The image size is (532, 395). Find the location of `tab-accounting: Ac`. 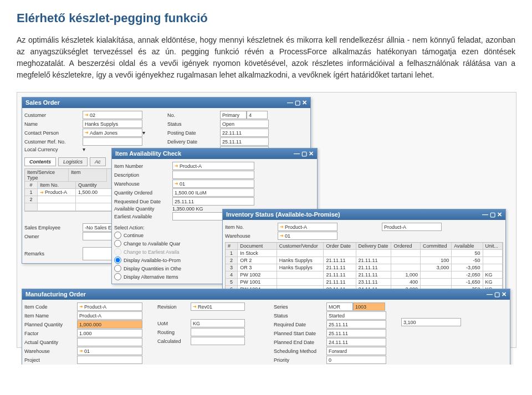

tab-accounting: Ac is located at coordinates (98, 162).